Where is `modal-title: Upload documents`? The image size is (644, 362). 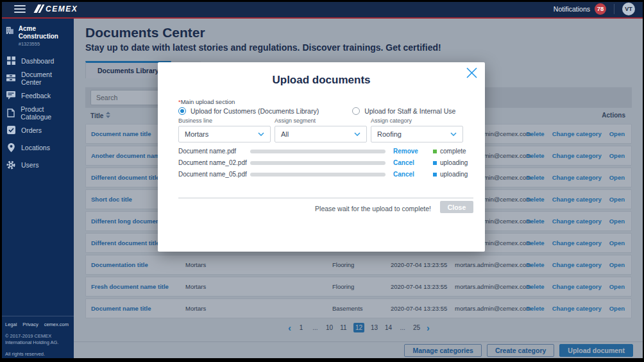
modal-title: Upload documents is located at coordinates (321, 80).